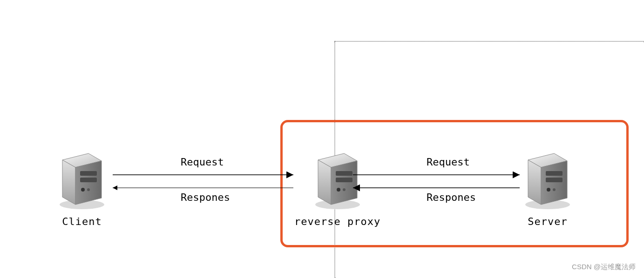 This screenshot has height=278, width=644. What do you see at coordinates (82, 186) in the screenshot?
I see `client-node: Client` at bounding box center [82, 186].